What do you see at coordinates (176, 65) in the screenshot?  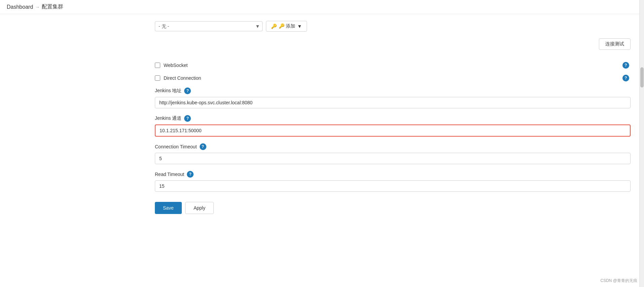 I see `websocket-label: WebSocket` at bounding box center [176, 65].